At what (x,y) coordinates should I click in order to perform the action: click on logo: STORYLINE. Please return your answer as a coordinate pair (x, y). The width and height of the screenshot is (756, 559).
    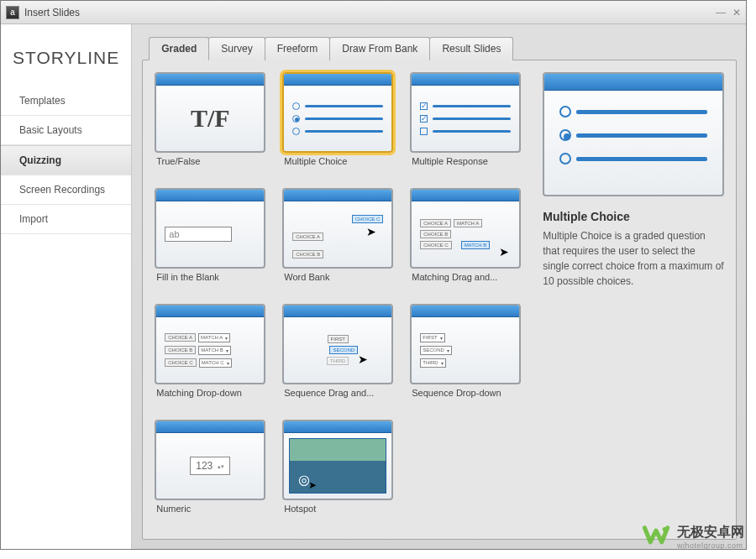
    Looking at the image, I should click on (66, 60).